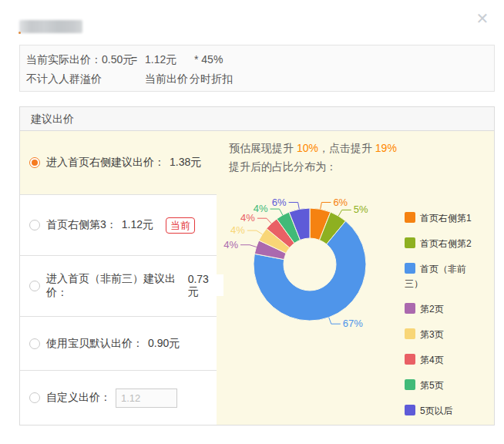 The image size is (504, 444). Describe the element at coordinates (436, 411) in the screenshot. I see `legend-label: 5页以后` at that location.